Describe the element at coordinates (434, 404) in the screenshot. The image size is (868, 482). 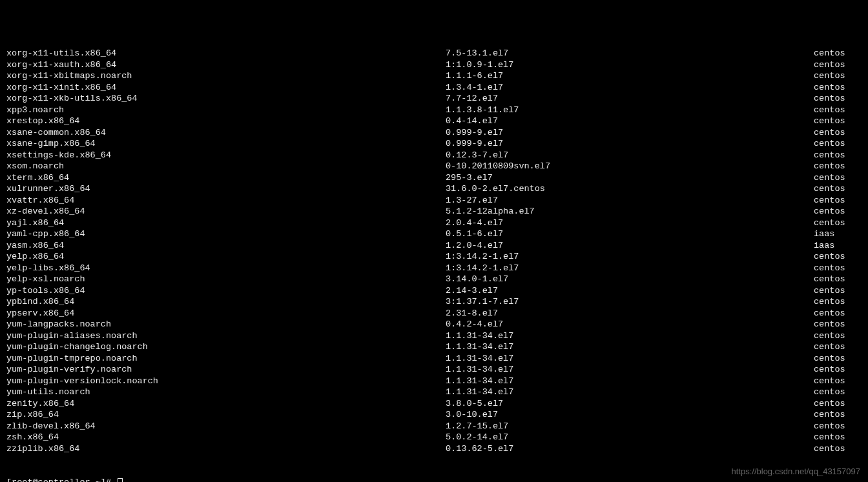
I see `package-row: zenity.x86_643.8.0-5.el7centos` at that location.